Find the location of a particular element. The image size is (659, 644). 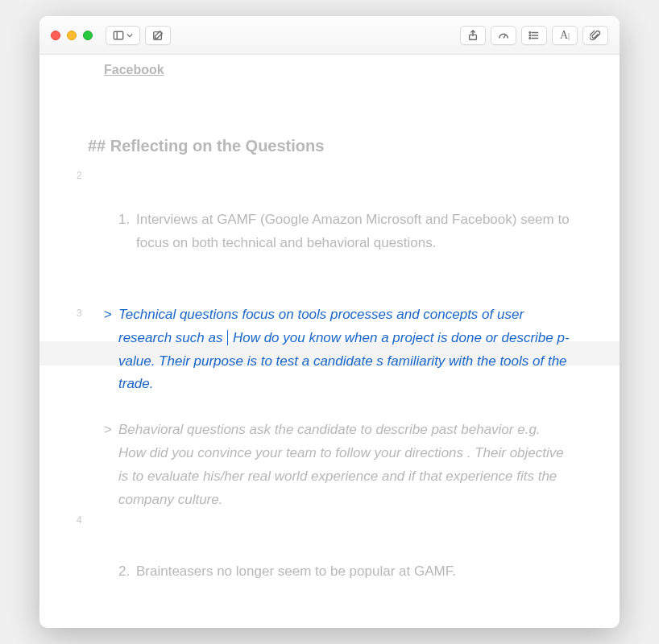

toolbar-left is located at coordinates (139, 35).